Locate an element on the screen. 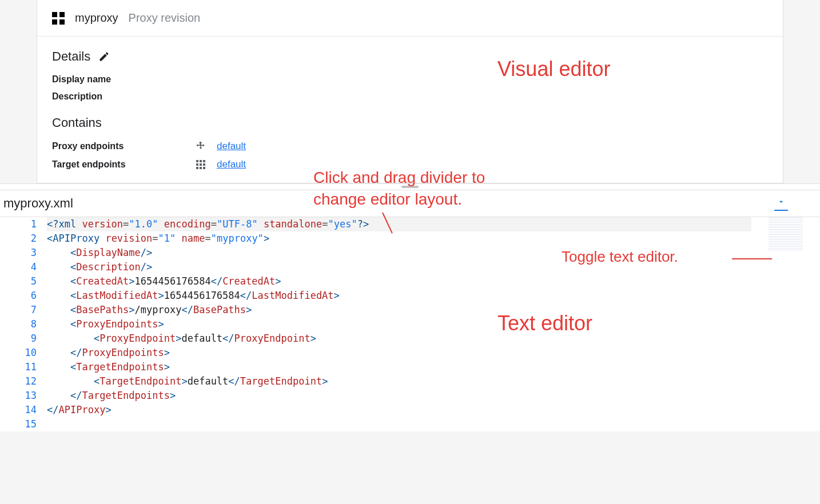  code-line: <TargetEndpoint>default</TargetEndpoint> is located at coordinates (399, 382).